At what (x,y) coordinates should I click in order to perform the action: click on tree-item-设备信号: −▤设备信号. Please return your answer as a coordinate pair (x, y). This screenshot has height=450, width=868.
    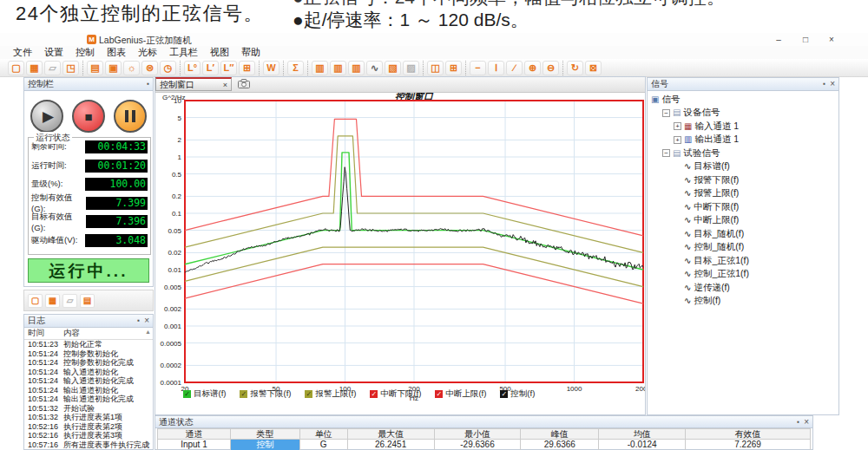
    Looking at the image, I should click on (744, 114).